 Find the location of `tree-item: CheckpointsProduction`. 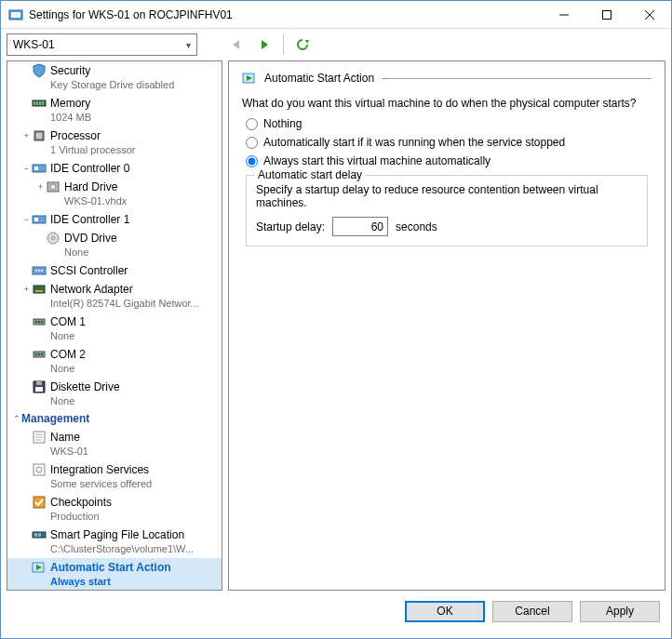

tree-item: CheckpointsProduction is located at coordinates (114, 510).